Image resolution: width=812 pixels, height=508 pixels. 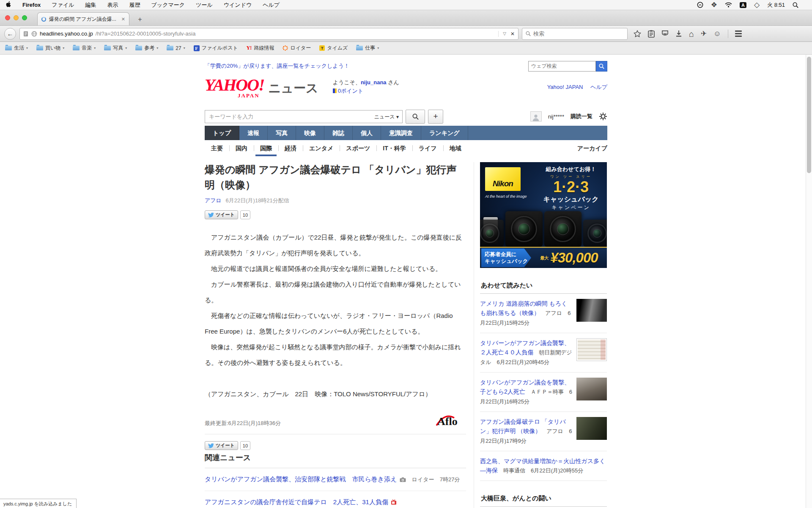 What do you see at coordinates (238, 5) in the screenshot?
I see `menu-window: ウインドウ` at bounding box center [238, 5].